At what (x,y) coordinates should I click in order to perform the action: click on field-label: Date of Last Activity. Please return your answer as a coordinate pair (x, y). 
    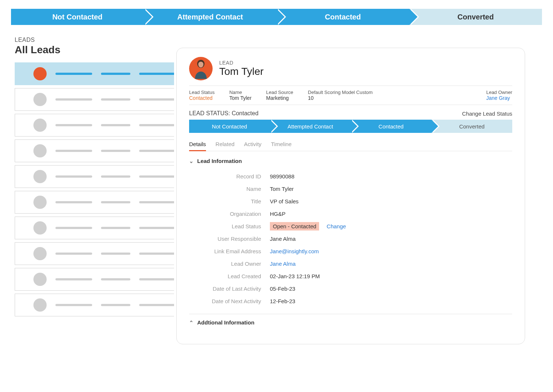
    Looking at the image, I should click on (229, 288).